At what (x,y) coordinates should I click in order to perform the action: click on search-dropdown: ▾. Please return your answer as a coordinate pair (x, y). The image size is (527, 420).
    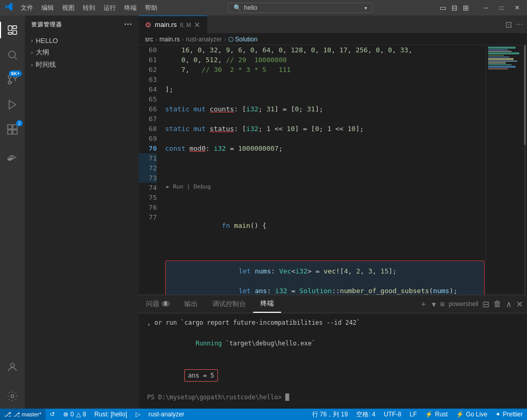
    Looking at the image, I should click on (365, 8).